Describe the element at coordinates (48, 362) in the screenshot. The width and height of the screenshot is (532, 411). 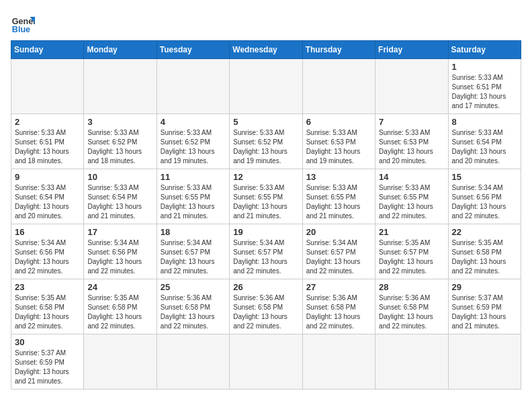
I see `calendar-day-30: 30Sunrise: 5:37 AM Sunset: 6:59 PM Dayli…` at that location.